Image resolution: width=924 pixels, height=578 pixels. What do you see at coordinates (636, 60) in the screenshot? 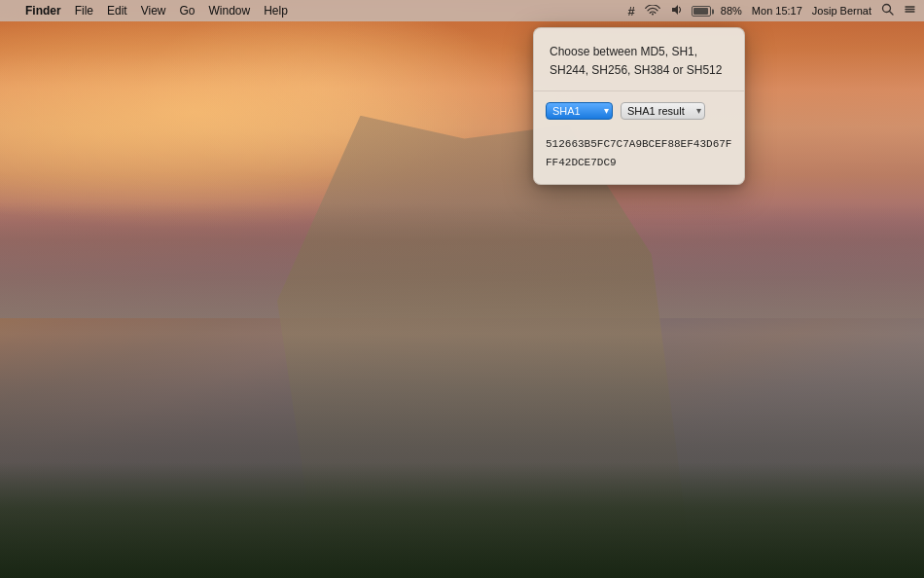
I see `popup-title: Choose between MD5, SH1, SH244, SH256, S…` at bounding box center [636, 60].